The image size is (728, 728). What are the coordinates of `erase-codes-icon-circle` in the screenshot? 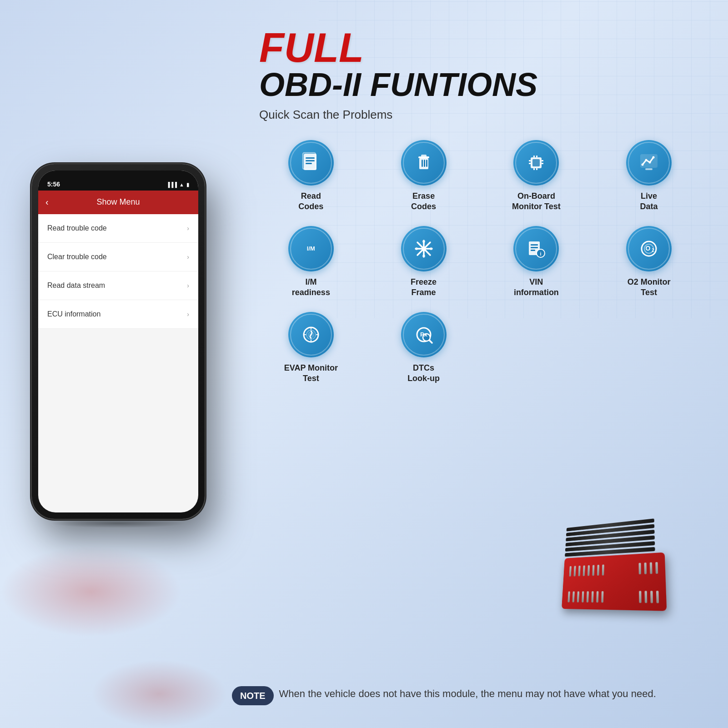 It's located at (424, 163).